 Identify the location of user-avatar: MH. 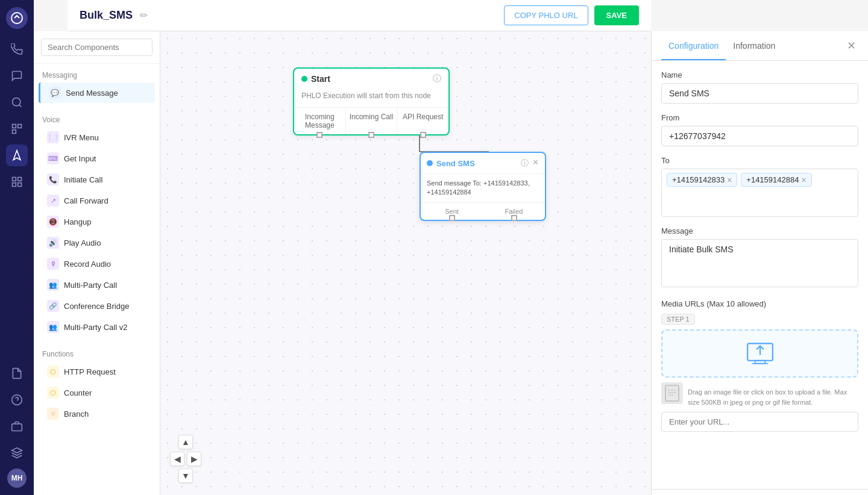
(17, 478).